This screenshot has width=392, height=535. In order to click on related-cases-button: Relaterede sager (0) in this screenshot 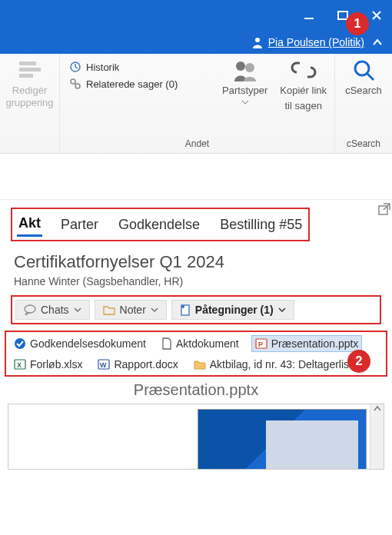, I will do `click(123, 84)`.